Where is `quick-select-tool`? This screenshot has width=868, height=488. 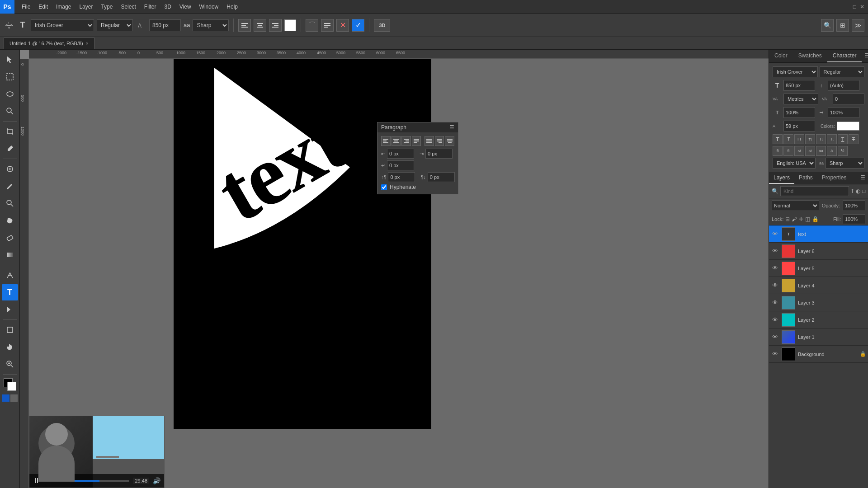 quick-select-tool is located at coordinates (10, 111).